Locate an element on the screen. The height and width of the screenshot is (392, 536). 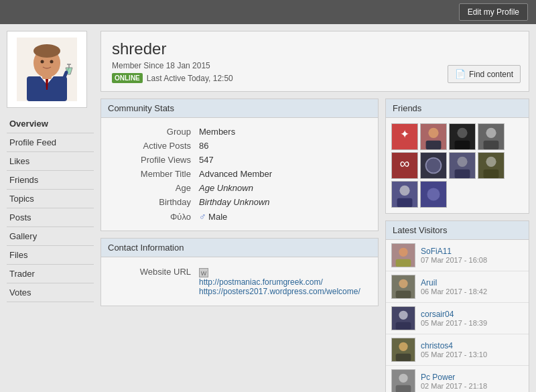
visitor-date: 07 Mar 2017 - 16:08 is located at coordinates (454, 260).